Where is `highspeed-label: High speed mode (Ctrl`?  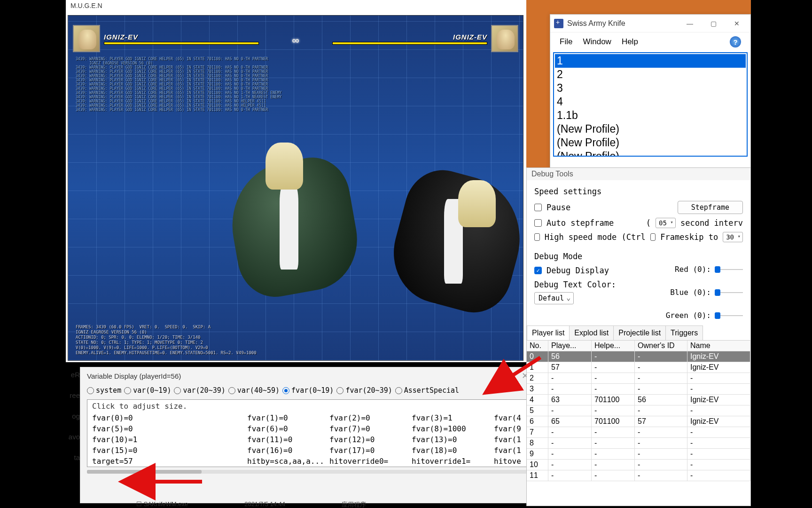 highspeed-label: High speed mode (Ctrl is located at coordinates (595, 237).